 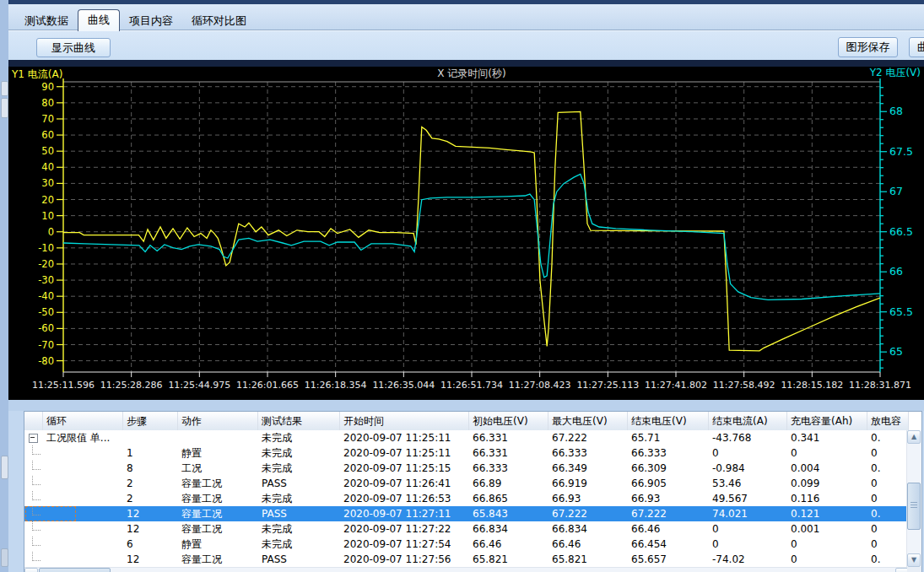 What do you see at coordinates (63, 385) in the screenshot?
I see `x-tick-label: 11:25:11.596` at bounding box center [63, 385].